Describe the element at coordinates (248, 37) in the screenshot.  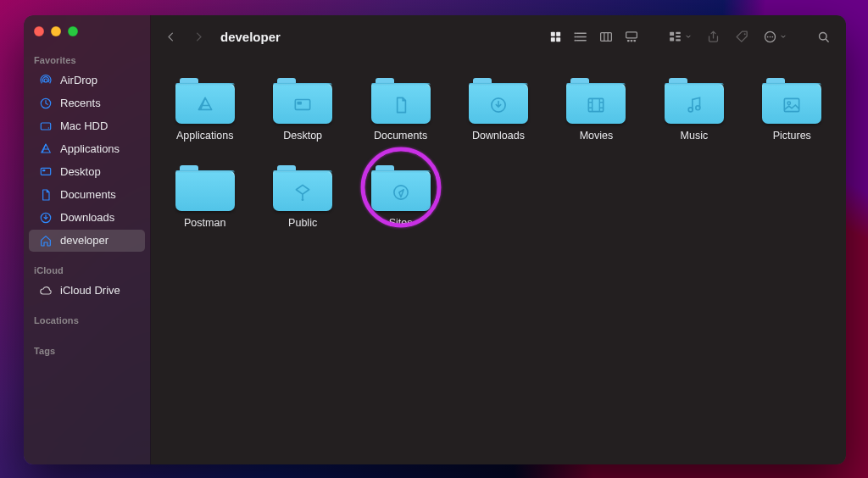
I see `window-title: developer` at that location.